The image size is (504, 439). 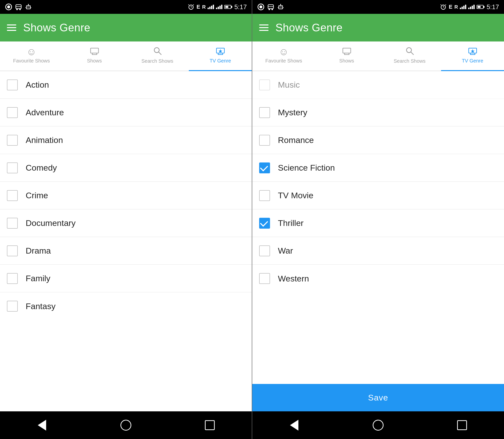 I want to click on genre-item-animation: Animation, so click(x=126, y=140).